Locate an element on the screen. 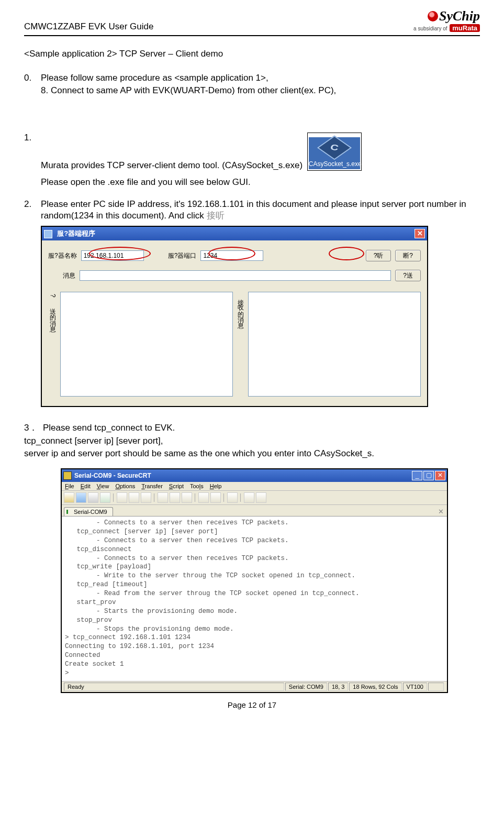 The width and height of the screenshot is (504, 835). securecrt-app-icon is located at coordinates (68, 476).